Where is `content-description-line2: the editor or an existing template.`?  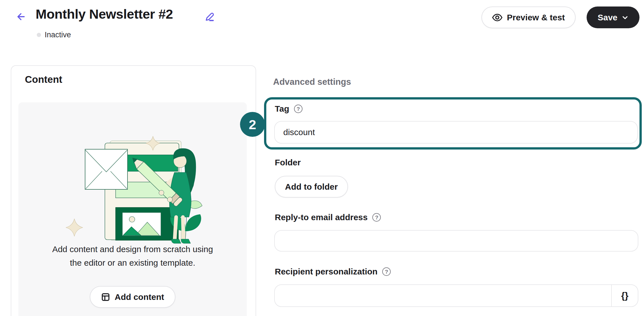 content-description-line2: the editor or an existing template. is located at coordinates (133, 263).